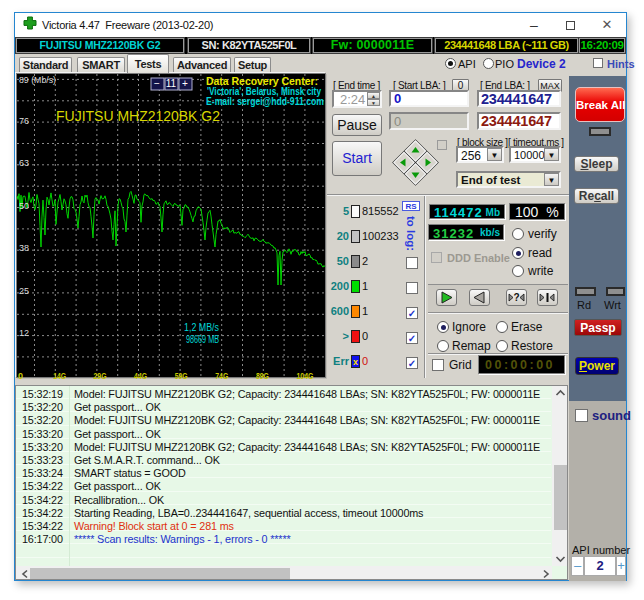 Image resolution: width=644 pixels, height=600 pixels. I want to click on svg-text: 14G, so click(60, 376).